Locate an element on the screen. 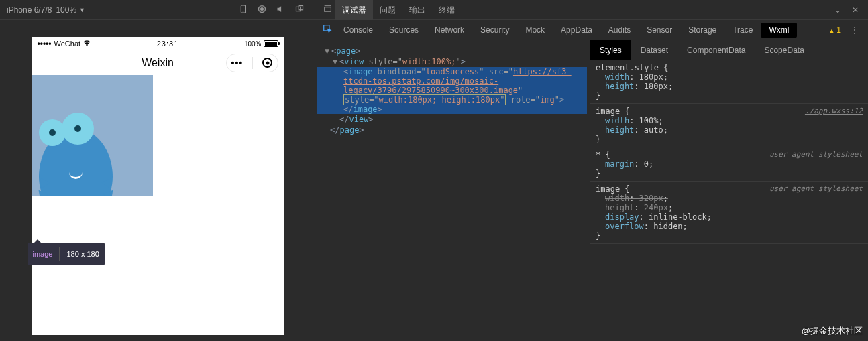 This screenshot has width=868, height=341. subtab-sources: Sources is located at coordinates (404, 30).